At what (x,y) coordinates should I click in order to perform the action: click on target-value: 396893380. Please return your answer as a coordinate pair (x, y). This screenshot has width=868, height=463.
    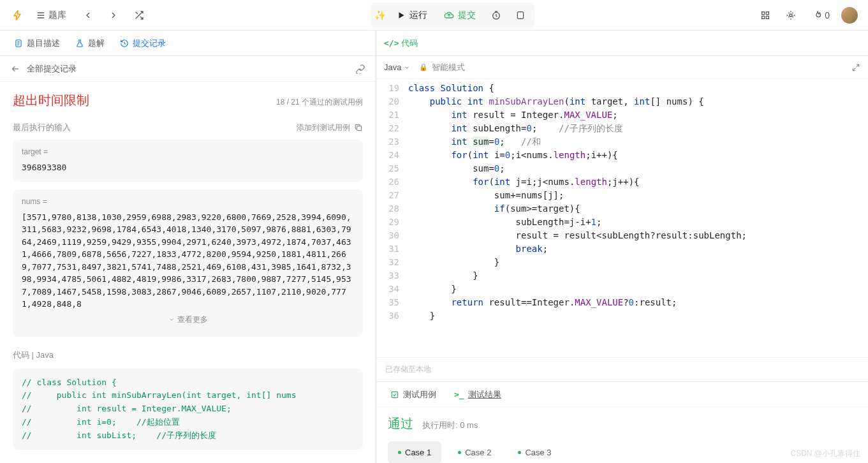
    Looking at the image, I should click on (188, 168).